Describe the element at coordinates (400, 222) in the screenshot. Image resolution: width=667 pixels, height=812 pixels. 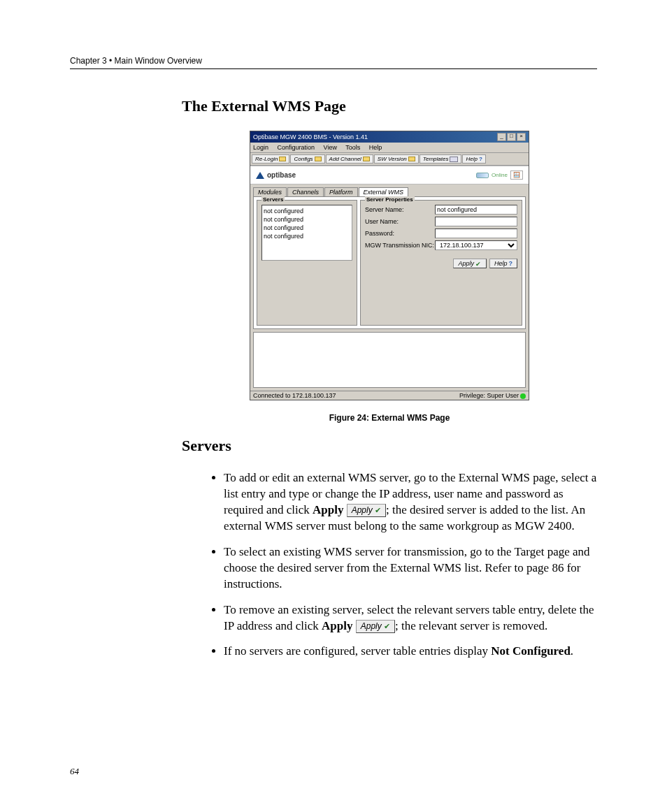
I see `user-name-label: User Name:` at that location.